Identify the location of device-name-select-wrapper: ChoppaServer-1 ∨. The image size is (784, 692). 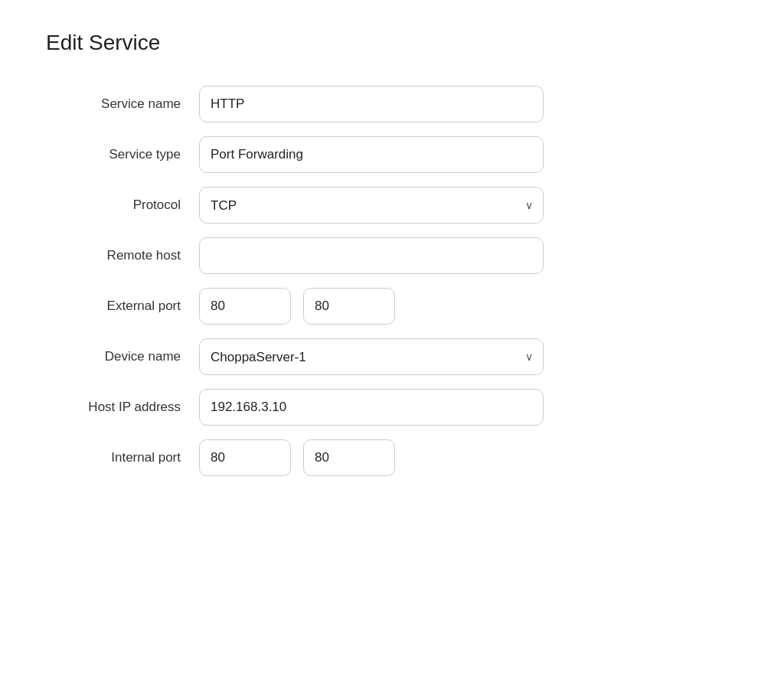
(371, 357).